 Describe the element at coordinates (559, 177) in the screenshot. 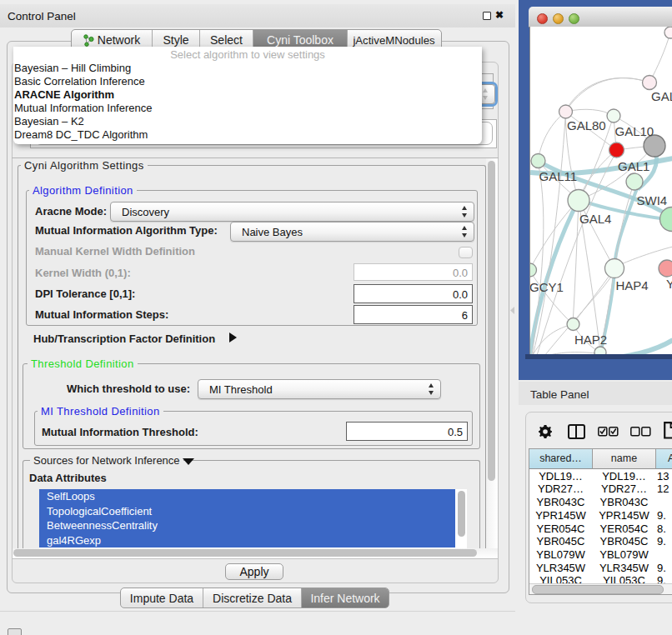

I see `svg-text: GAL11` at that location.